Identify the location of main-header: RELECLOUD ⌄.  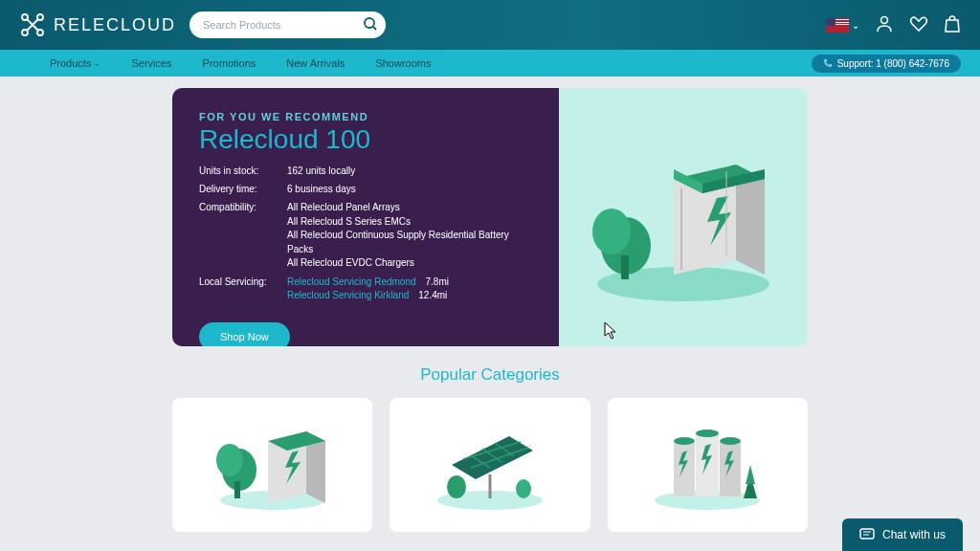
(490, 25).